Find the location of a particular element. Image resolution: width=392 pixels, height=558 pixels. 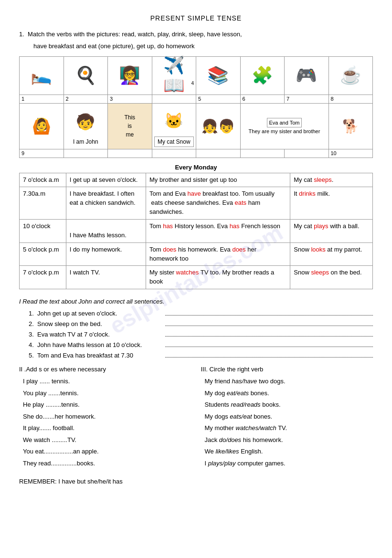

schedule-row-2: 7.30a.m I have breakfast. I often eat a … is located at coordinates (196, 203).